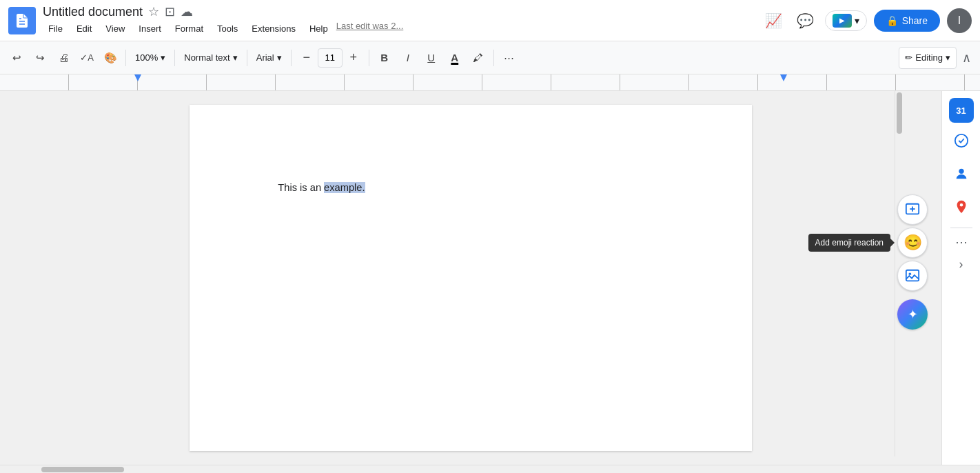 The width and height of the screenshot is (980, 473). I want to click on font-chevron-icon: ▾, so click(280, 58).